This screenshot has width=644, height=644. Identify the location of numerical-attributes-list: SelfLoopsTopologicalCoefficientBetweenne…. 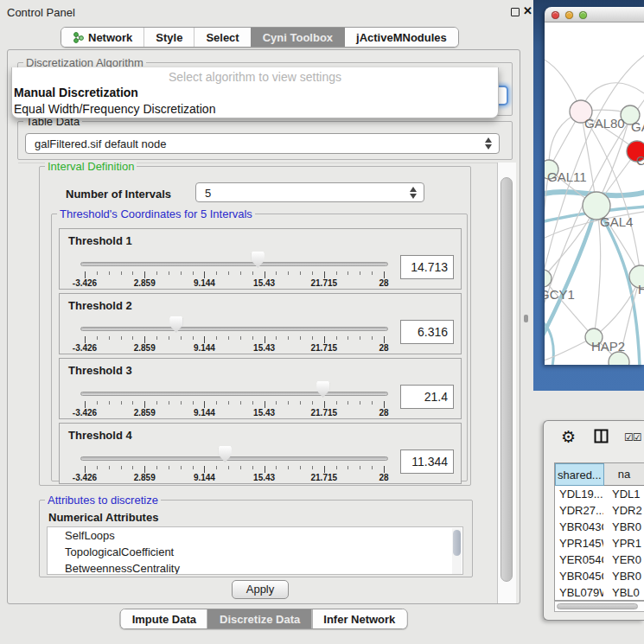
(255, 551).